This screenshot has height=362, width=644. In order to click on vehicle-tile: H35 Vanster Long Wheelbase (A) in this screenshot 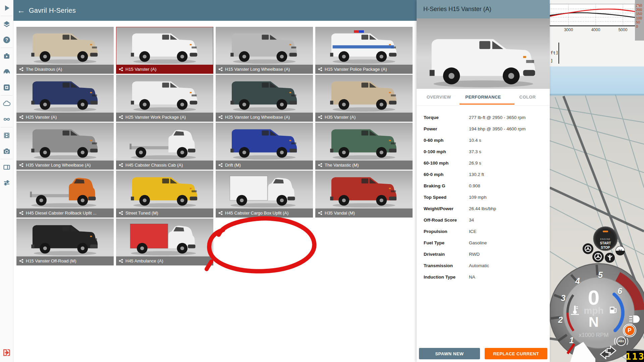, I will do `click(65, 146)`.